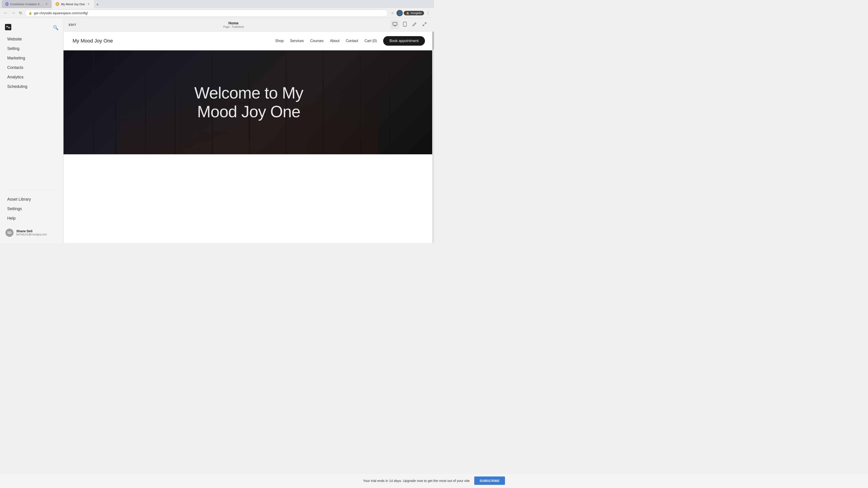 The image size is (868, 488). Describe the element at coordinates (21, 13) in the screenshot. I see `reload-button: ↻` at that location.